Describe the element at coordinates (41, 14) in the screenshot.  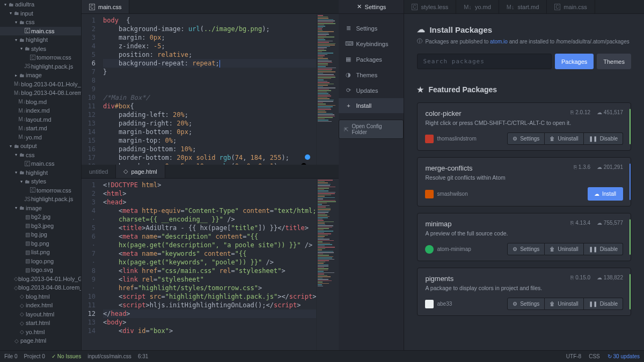
I see `tree-item: ▾🖿input` at that location.